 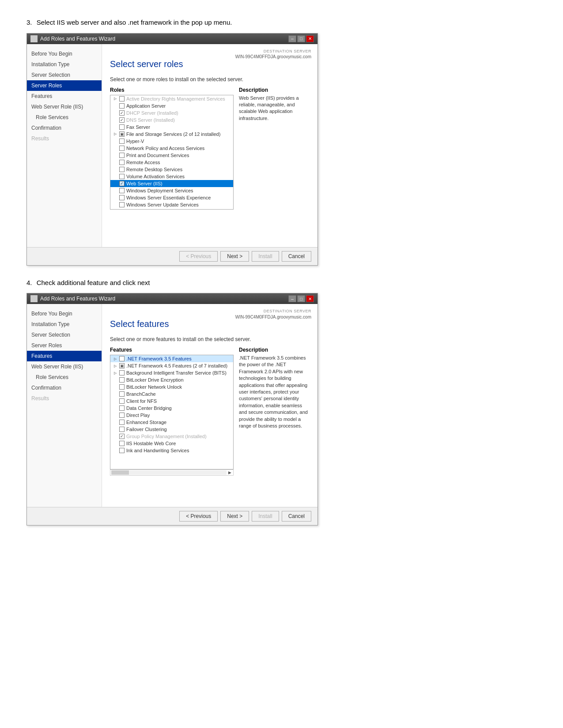 I want to click on feature-checkbox-failover, so click(x=122, y=429).